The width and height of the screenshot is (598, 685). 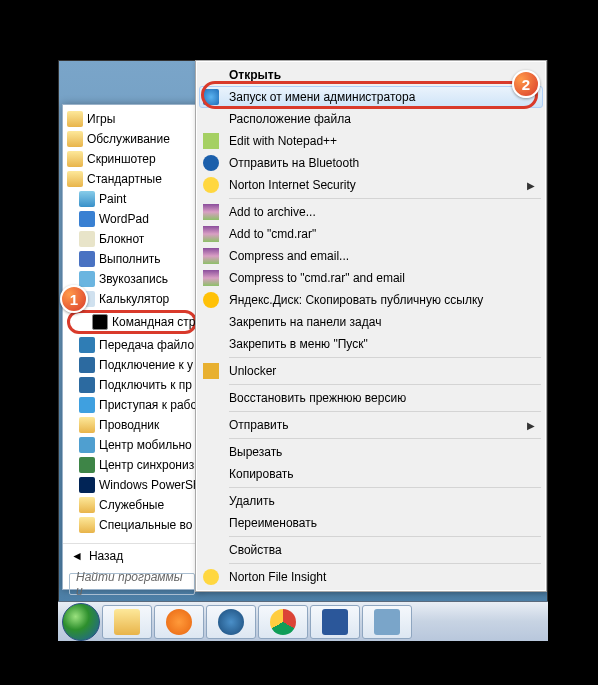 I want to click on start-menu-item-label: Блокнот, so click(x=122, y=239).